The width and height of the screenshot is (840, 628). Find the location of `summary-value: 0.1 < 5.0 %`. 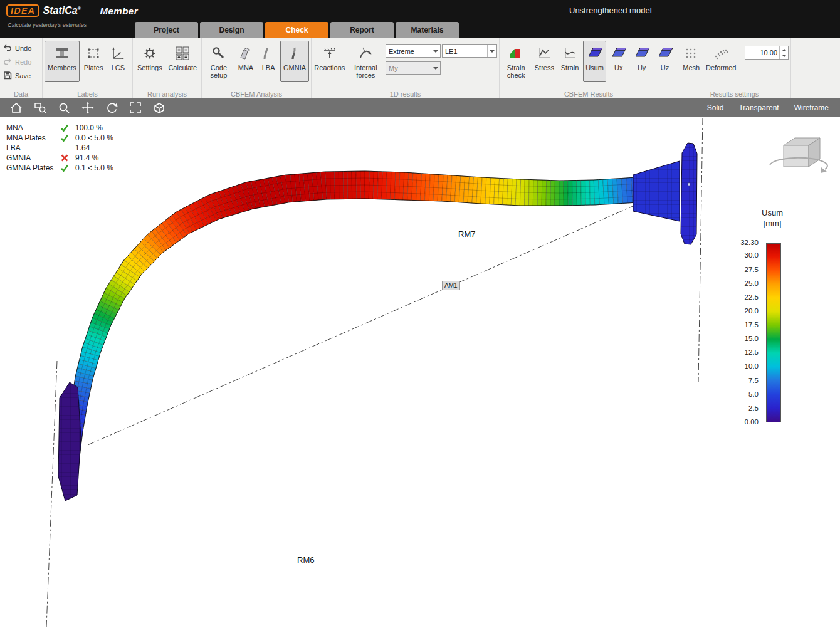

summary-value: 0.1 < 5.0 % is located at coordinates (94, 168).